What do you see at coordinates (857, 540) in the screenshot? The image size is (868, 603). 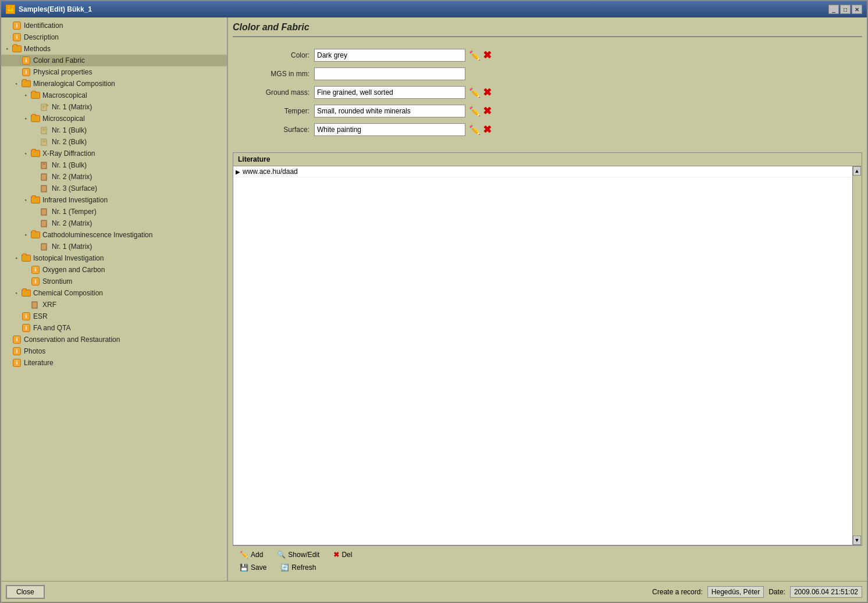 I see `lit-scroll-down: ▼` at bounding box center [857, 540].